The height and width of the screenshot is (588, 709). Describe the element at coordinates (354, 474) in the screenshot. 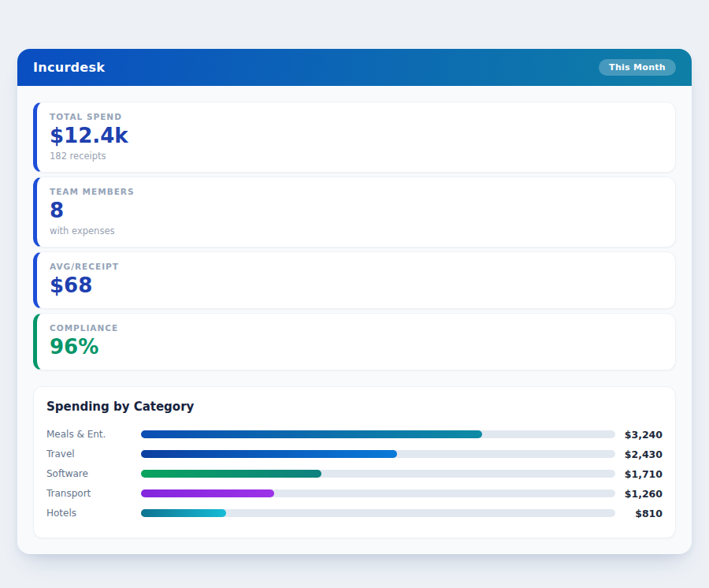

I see `category-row-software: Software $1,710` at that location.